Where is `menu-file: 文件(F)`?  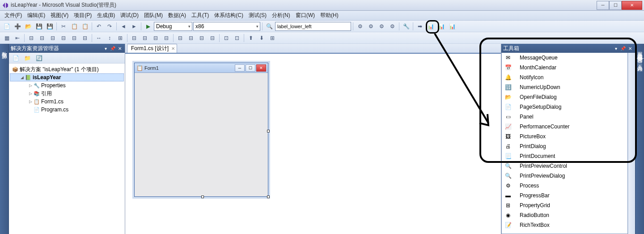
menu-file: 文件(F) is located at coordinates (13, 15).